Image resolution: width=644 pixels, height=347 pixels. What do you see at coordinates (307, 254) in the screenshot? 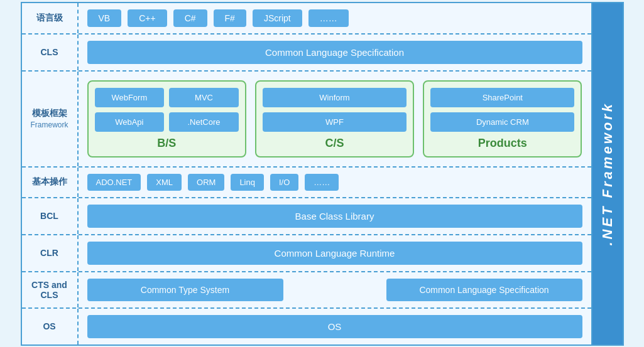
I see `clr-row: CLR Common Language Runtime` at bounding box center [307, 254].